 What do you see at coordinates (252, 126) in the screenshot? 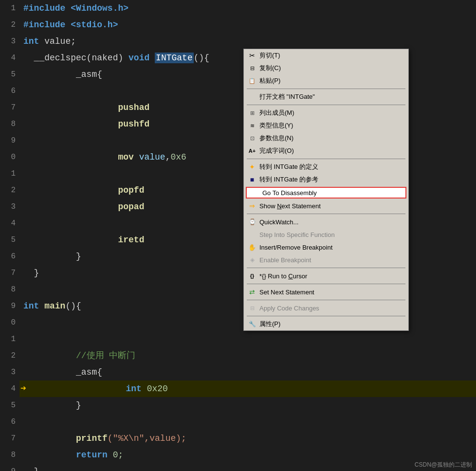
I see `type-info-icon: ≋` at bounding box center [252, 126].